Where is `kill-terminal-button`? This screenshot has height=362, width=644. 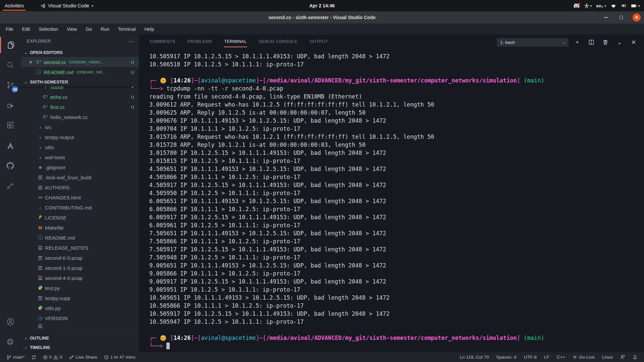
kill-terminal-button is located at coordinates (605, 42).